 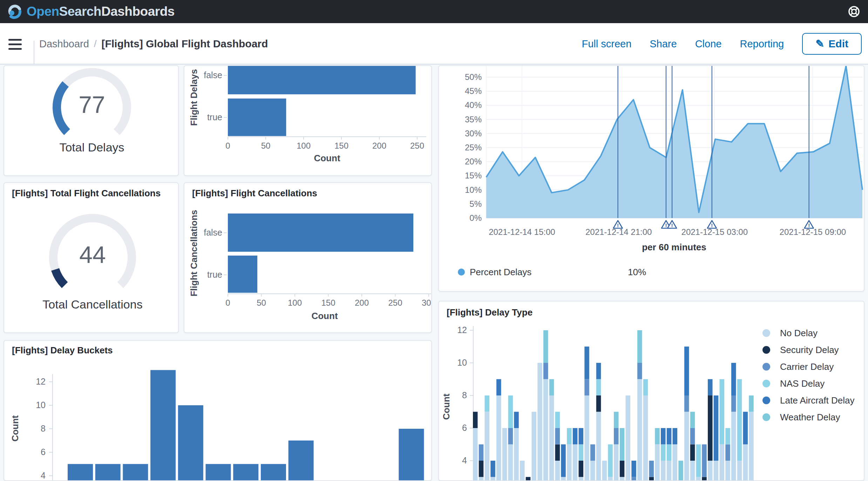 I want to click on help-icon, so click(x=854, y=12).